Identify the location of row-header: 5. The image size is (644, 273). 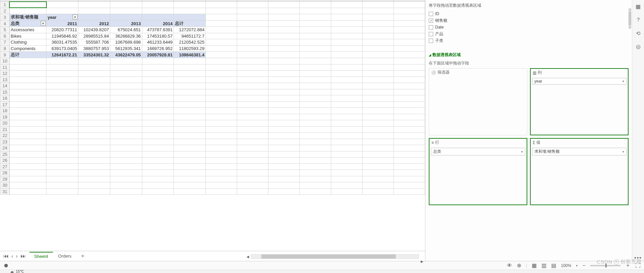
(5, 30).